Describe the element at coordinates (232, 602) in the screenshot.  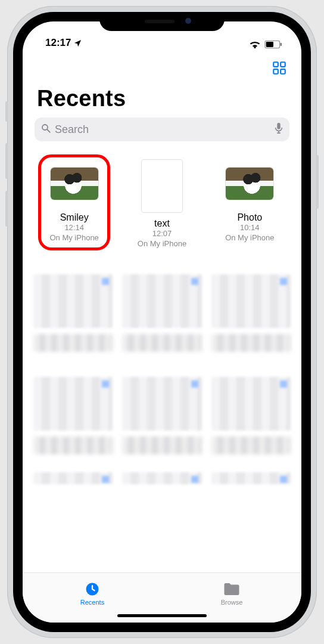
I see `tab-label: Browse` at that location.